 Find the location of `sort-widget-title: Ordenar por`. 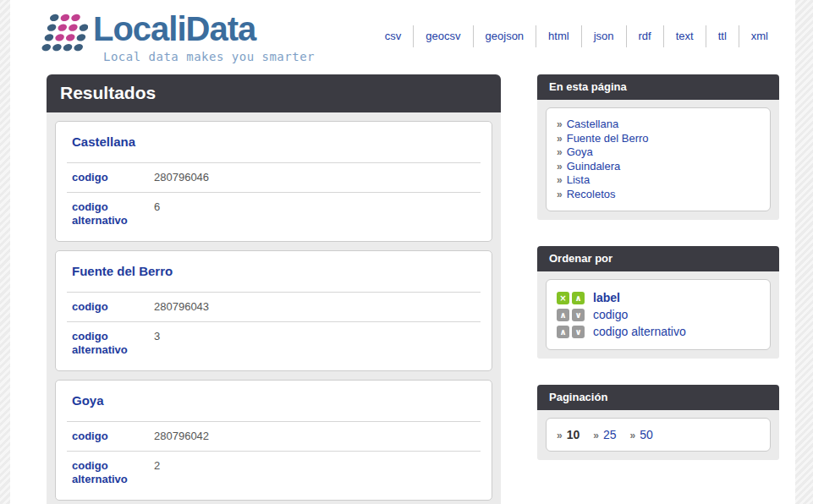

sort-widget-title: Ordenar por is located at coordinates (658, 259).